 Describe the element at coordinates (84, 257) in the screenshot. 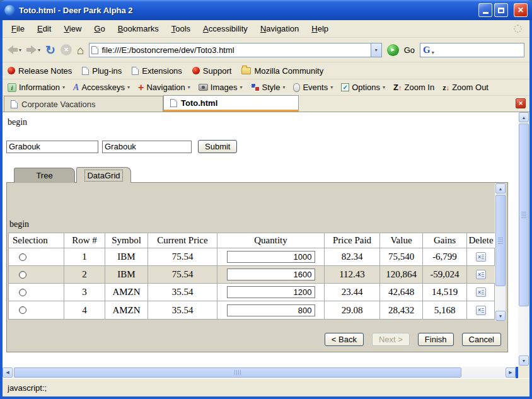

I see `cell-row-number: 1` at that location.